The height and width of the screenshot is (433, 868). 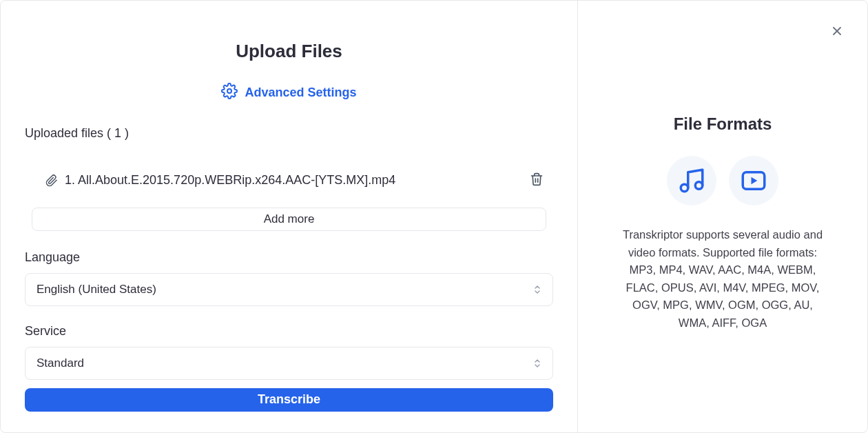 I want to click on trash-icon, so click(x=537, y=183).